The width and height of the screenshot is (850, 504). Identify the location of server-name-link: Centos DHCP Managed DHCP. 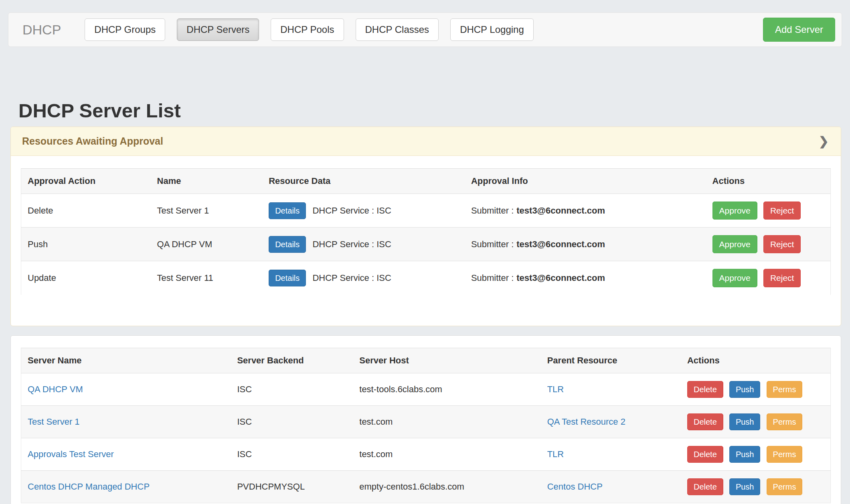
(89, 486).